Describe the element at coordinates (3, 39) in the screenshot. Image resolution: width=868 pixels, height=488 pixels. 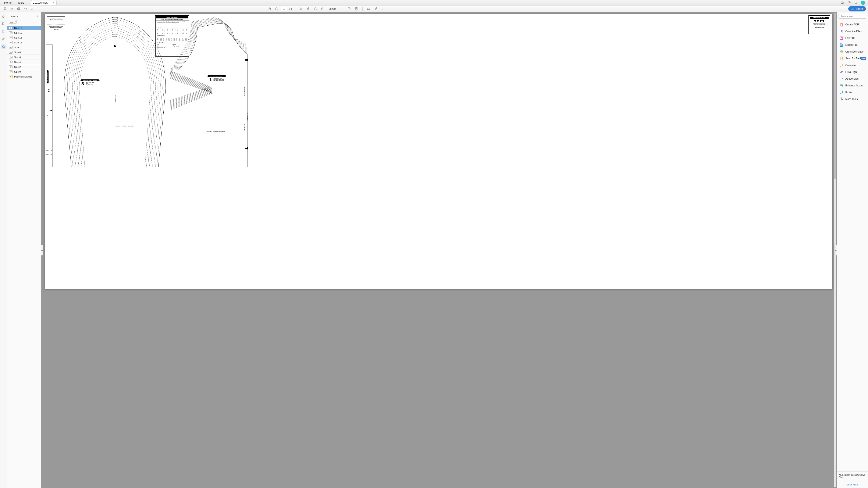
I see `rail-attachments-icon` at that location.